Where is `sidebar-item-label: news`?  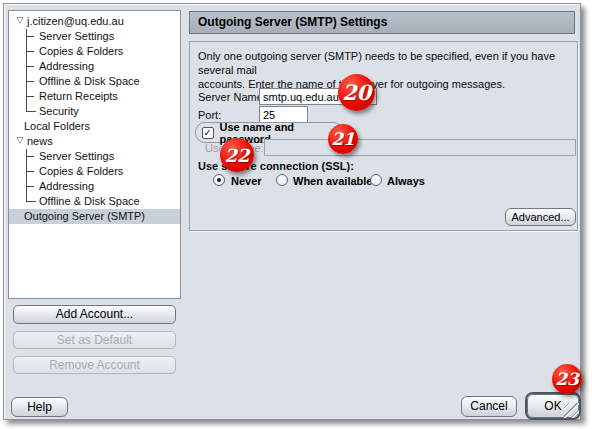
sidebar-item-label: news is located at coordinates (40, 142).